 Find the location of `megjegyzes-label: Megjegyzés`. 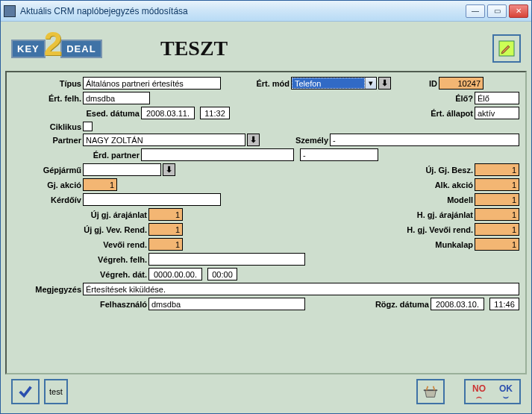

megjegyzes-label: Megjegyzés is located at coordinates (47, 289).